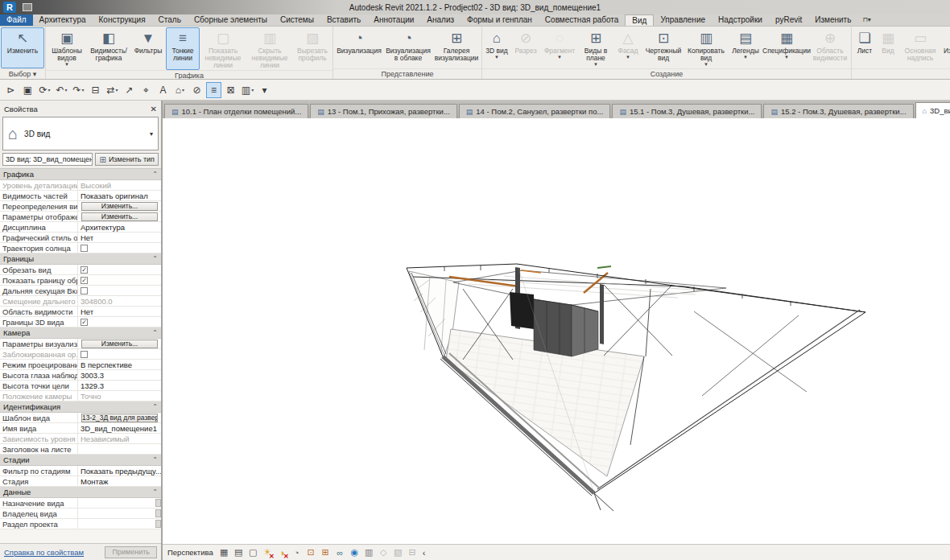  What do you see at coordinates (81, 134) in the screenshot?
I see `type-selector: ⌂ 3D вид ▾` at bounding box center [81, 134].